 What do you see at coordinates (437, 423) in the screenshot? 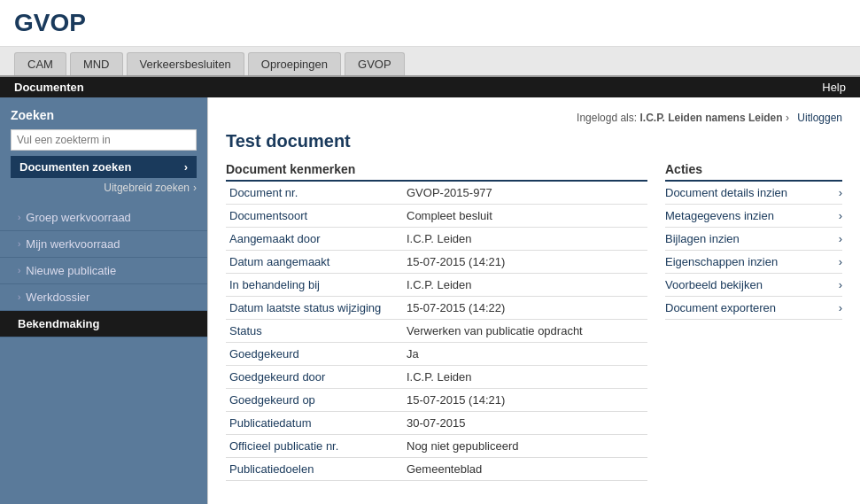
I see `table-row: Publicatiedatum30-07-2015` at bounding box center [437, 423].